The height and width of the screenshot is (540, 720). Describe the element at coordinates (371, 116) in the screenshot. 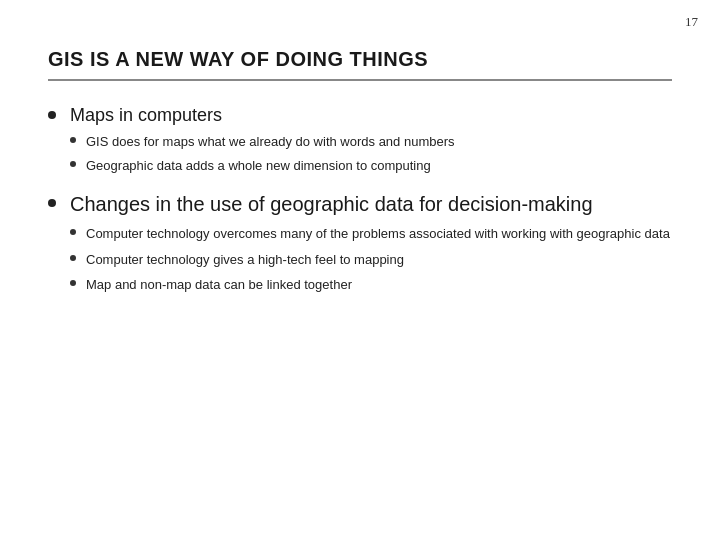

I see `maps-in-computers-label: Maps in computers` at that location.